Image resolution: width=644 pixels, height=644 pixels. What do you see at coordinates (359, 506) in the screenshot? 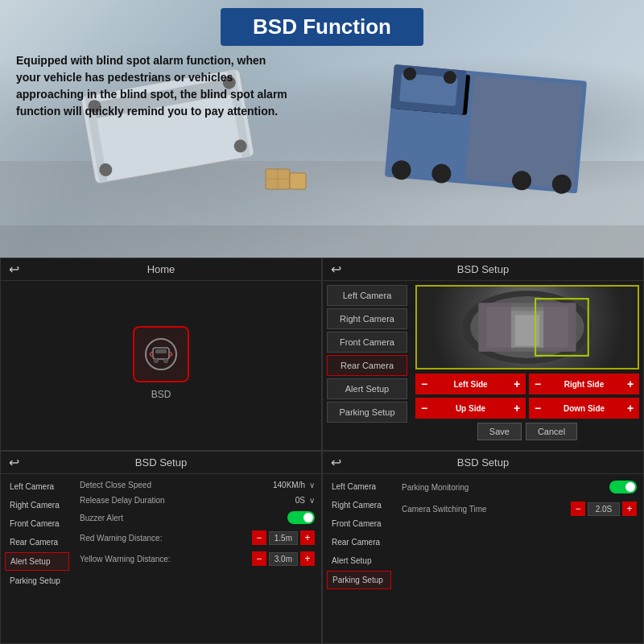
I see `parking-sidebar-right: Right Camera` at bounding box center [359, 506].